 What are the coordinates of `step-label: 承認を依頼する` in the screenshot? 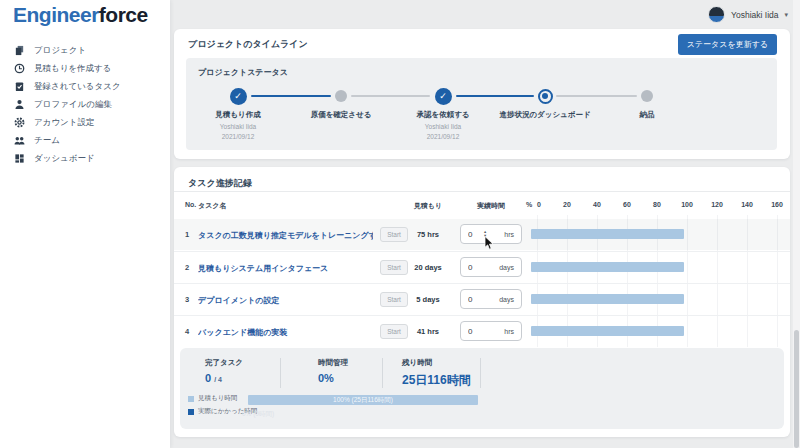 It's located at (443, 115).